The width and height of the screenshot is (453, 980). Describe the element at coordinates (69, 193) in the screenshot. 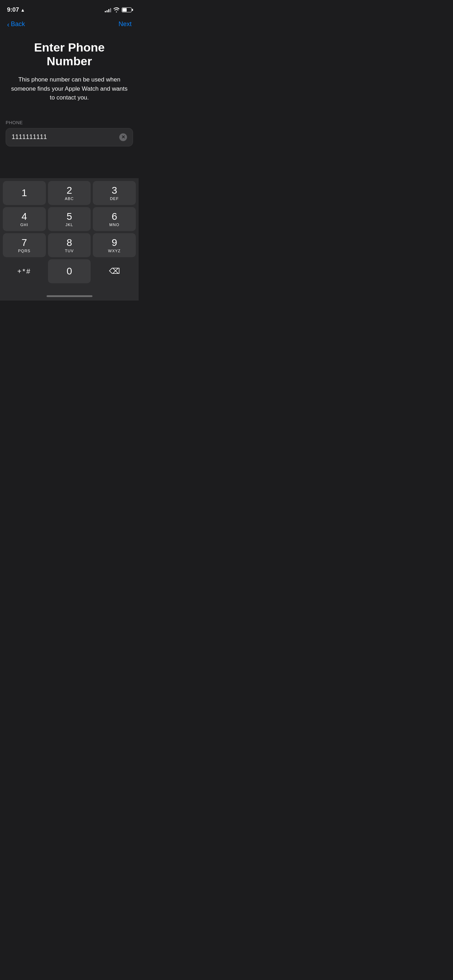

I see `numpad-row-1: 1 2 ABC 3 DEF` at that location.